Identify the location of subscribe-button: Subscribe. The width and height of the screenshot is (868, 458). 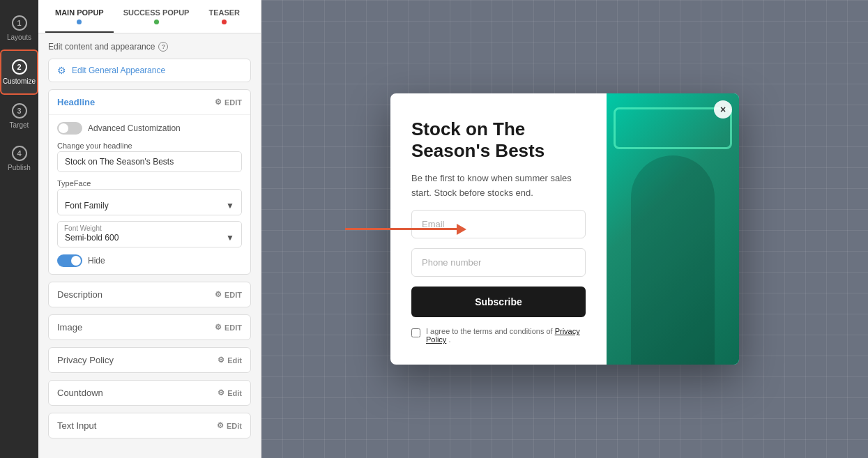
(498, 302).